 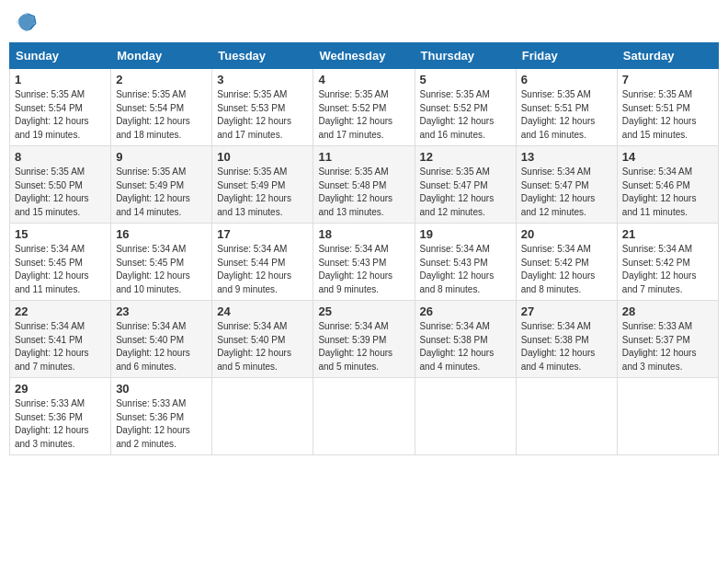 What do you see at coordinates (263, 108) in the screenshot?
I see `calendar-cell: 3 Sunrise: 5:35 AMSunset: 5:53 PMDayligh…` at bounding box center [263, 108].